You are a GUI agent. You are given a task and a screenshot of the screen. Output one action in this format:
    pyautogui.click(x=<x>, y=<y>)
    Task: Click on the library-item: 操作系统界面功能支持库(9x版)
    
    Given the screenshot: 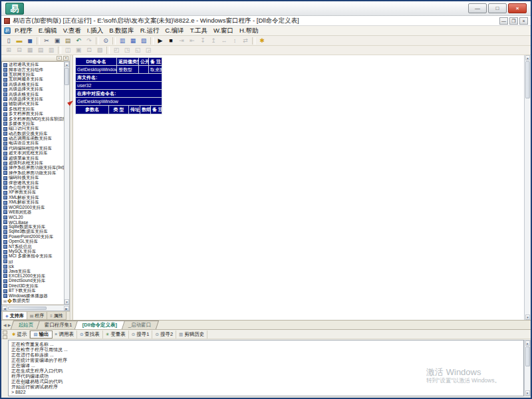 What is the action you would take?
    pyautogui.click(x=33, y=168)
    